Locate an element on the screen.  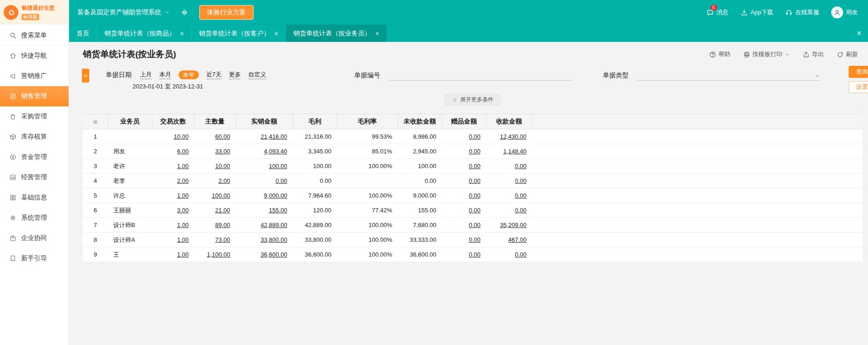
system-select: 装备及固定资产辅助管理系统 is located at coordinates (123, 12).